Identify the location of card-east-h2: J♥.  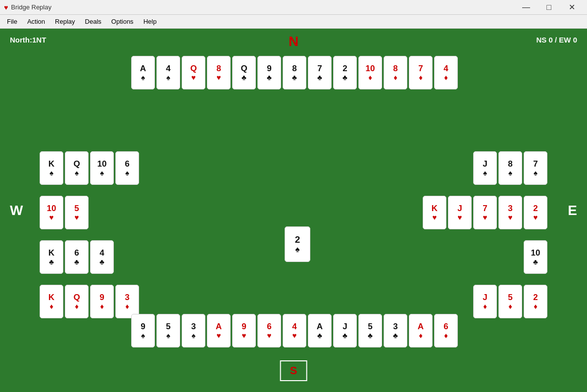
(460, 213).